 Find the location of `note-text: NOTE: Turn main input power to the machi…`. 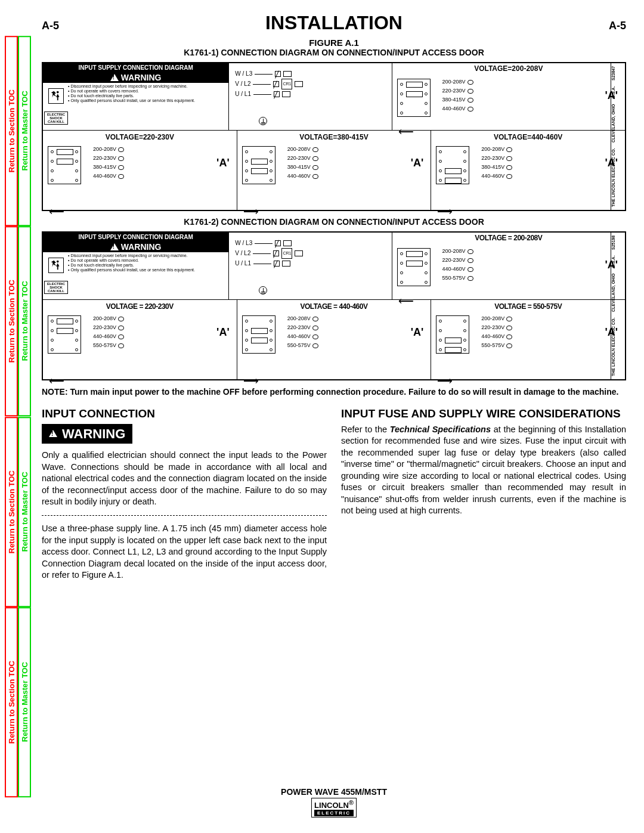

note-text: NOTE: Turn main input power to the machi… is located at coordinates (334, 392).